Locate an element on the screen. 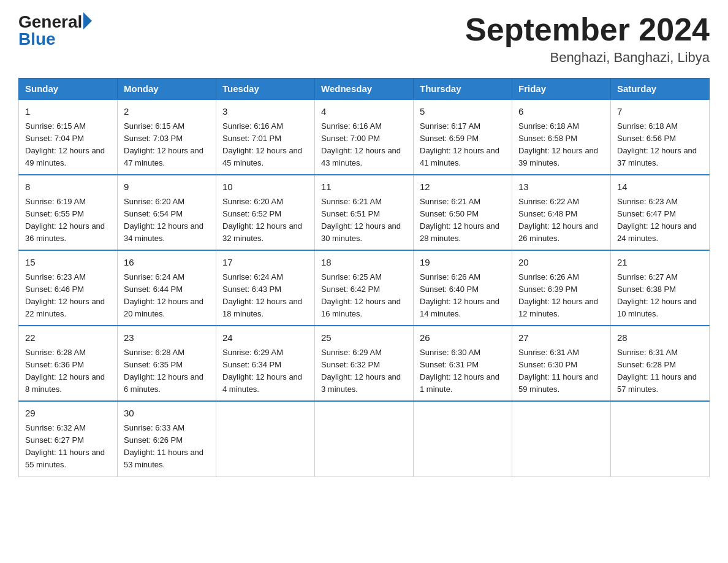 This screenshot has width=728, height=563. day-number: 18 is located at coordinates (364, 262).